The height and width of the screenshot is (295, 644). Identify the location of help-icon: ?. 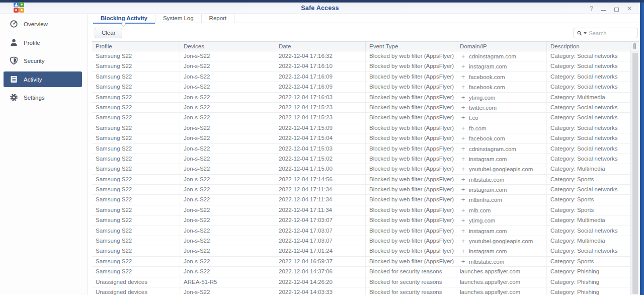
(592, 9).